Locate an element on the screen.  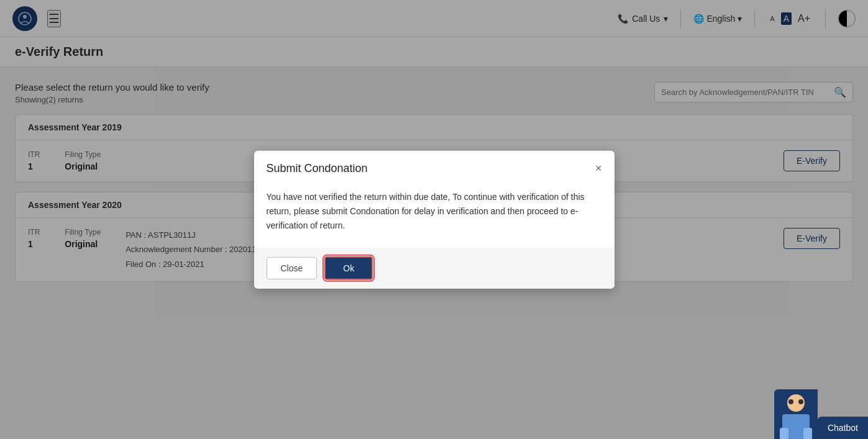
modal-body: You have not verified the return within … is located at coordinates (434, 215).